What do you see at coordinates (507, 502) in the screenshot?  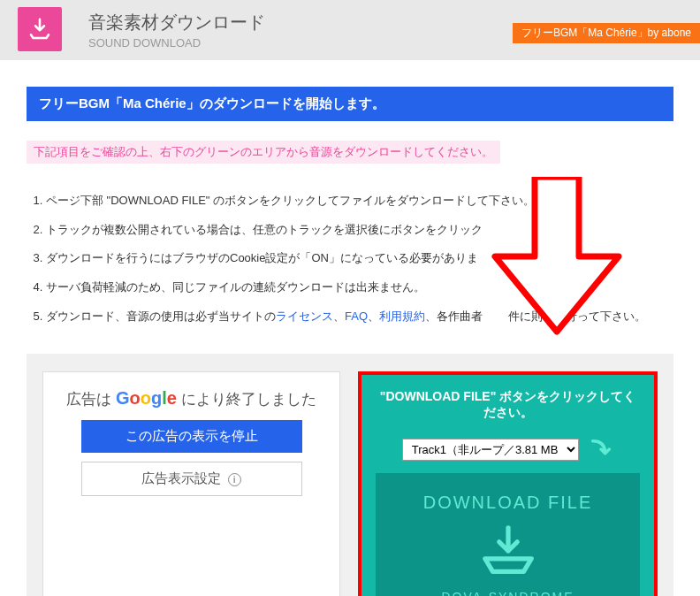 I see `download-file-label: DOWNLOAD FILE` at bounding box center [507, 502].